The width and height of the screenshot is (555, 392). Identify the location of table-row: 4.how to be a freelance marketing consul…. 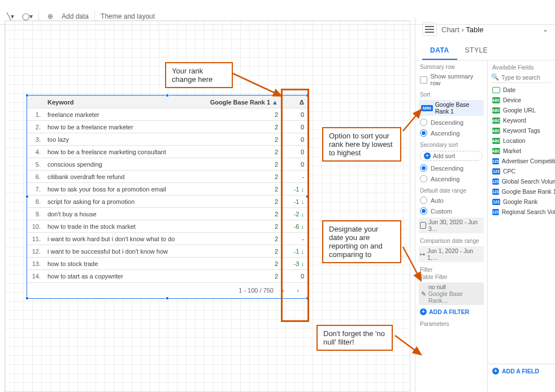
(167, 152).